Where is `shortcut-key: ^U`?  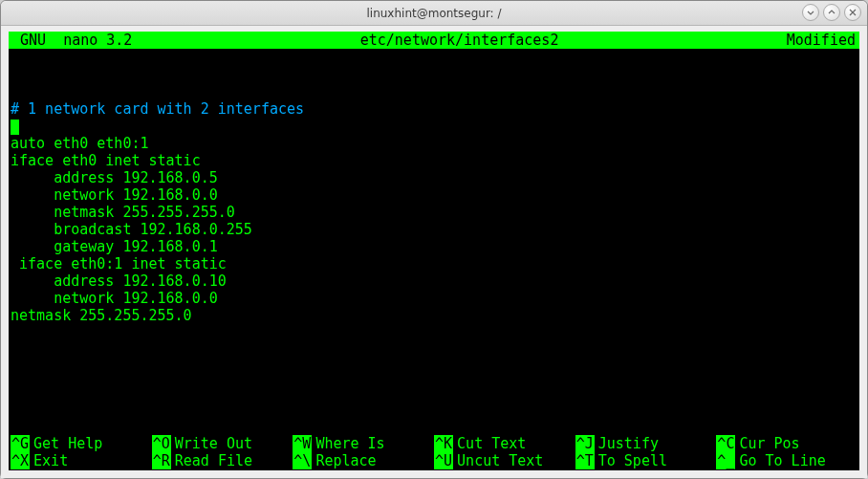 shortcut-key: ^U is located at coordinates (444, 461).